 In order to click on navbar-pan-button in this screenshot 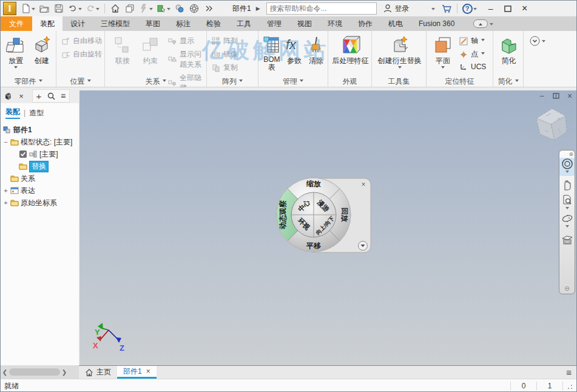, I will do `click(567, 185)`.